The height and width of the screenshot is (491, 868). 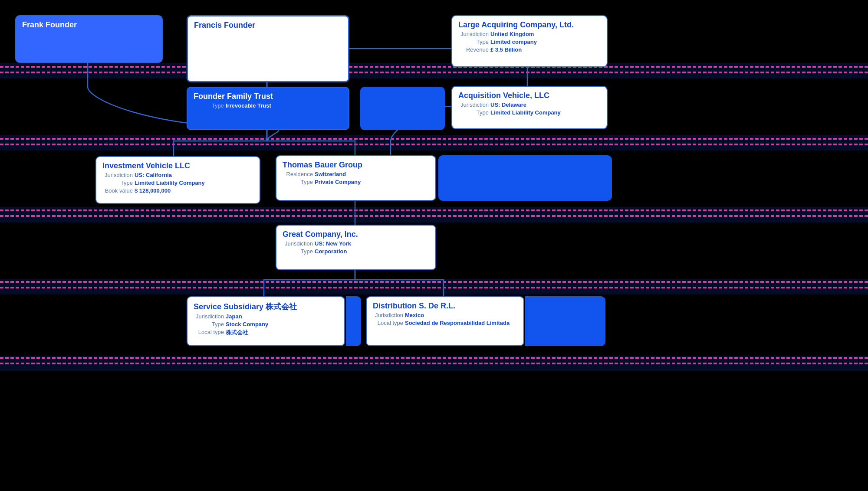 I want to click on great-company-value-1: US: New York, so click(x=333, y=244).